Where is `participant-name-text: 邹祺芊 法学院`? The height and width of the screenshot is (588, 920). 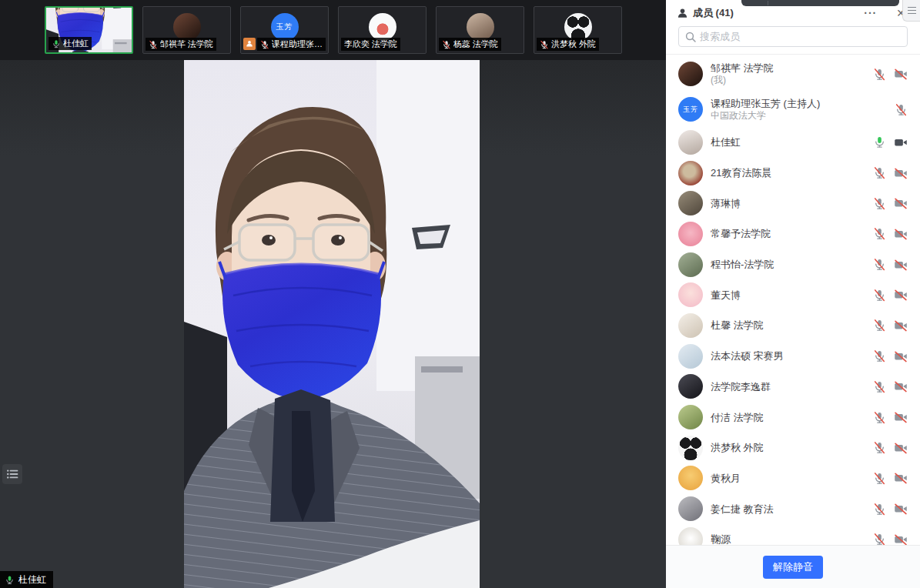 participant-name-text: 邹祺芊 法学院 is located at coordinates (186, 45).